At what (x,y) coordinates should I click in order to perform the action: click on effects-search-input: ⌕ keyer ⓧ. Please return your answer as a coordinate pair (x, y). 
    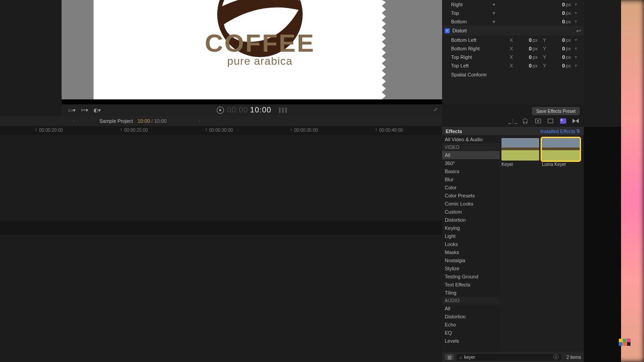
    Looking at the image, I should click on (509, 357).